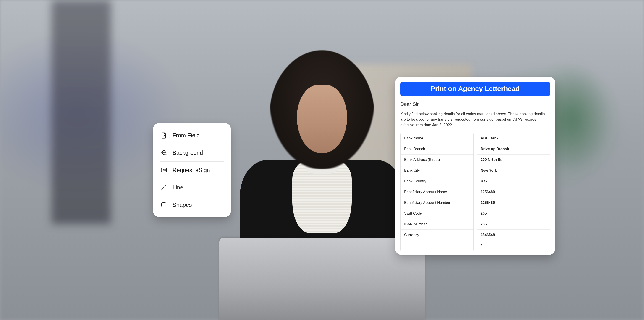  Describe the element at coordinates (164, 187) in the screenshot. I see `line-icon` at that location.